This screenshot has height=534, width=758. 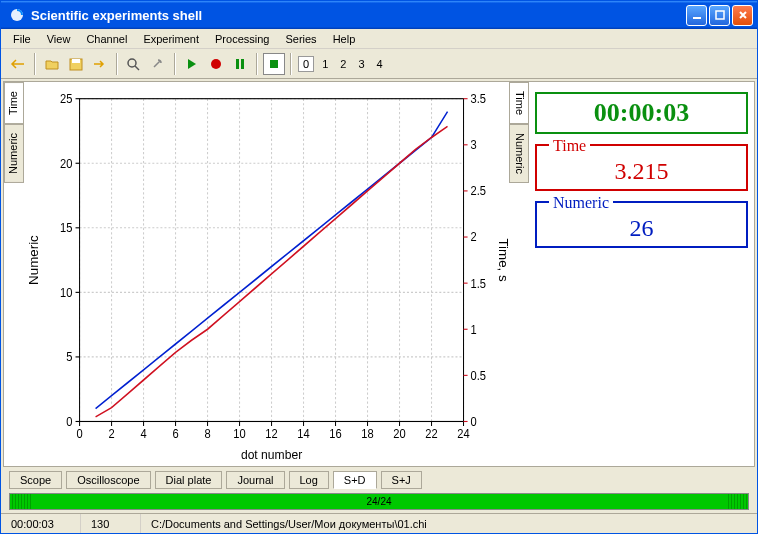 What do you see at coordinates (66, 99) in the screenshot?
I see `svg-text: 25` at bounding box center [66, 99].